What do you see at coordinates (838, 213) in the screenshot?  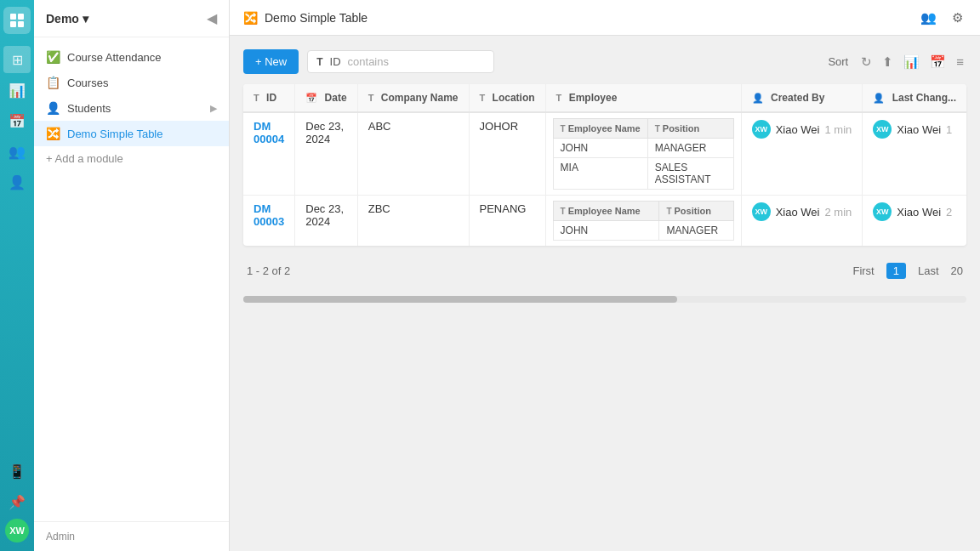 I see `creator-time: 2 min` at bounding box center [838, 213].